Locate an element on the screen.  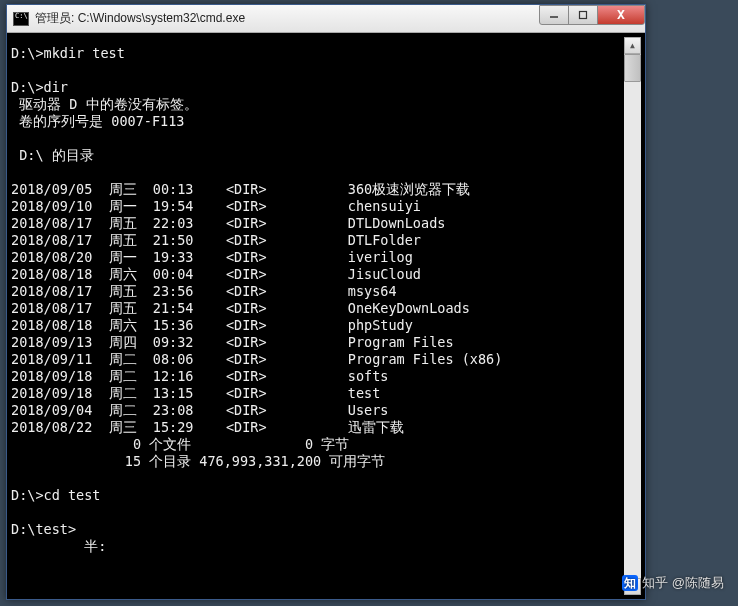
app-icon: C:\. is located at coordinates (21, 19).